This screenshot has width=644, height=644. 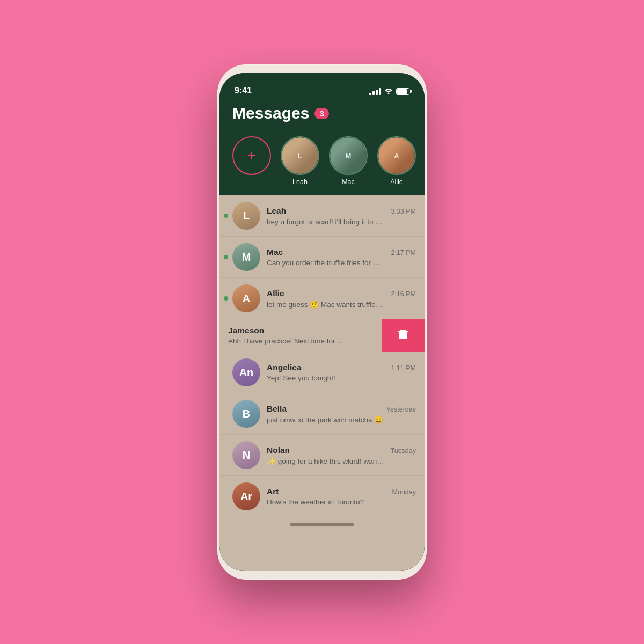 I want to click on message-header-allie: Allie 2:16 PM, so click(x=341, y=294).